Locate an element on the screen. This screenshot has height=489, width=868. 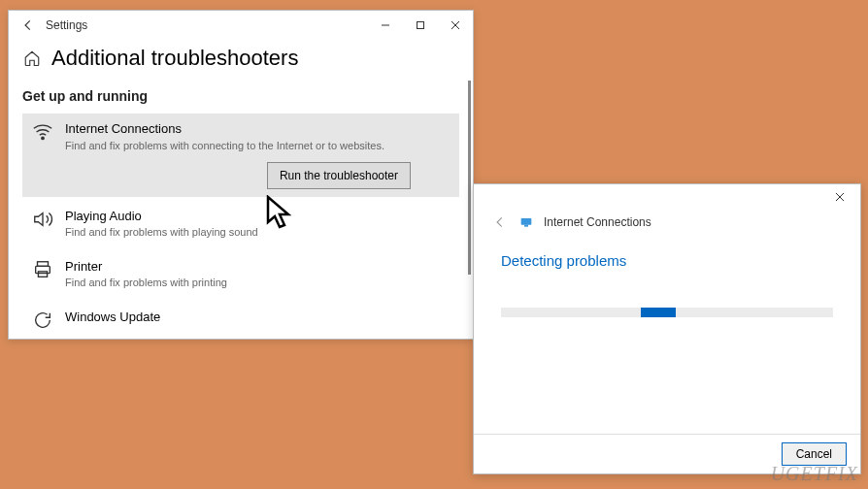
settings-header: Additional troubleshooters is located at coordinates (241, 60).